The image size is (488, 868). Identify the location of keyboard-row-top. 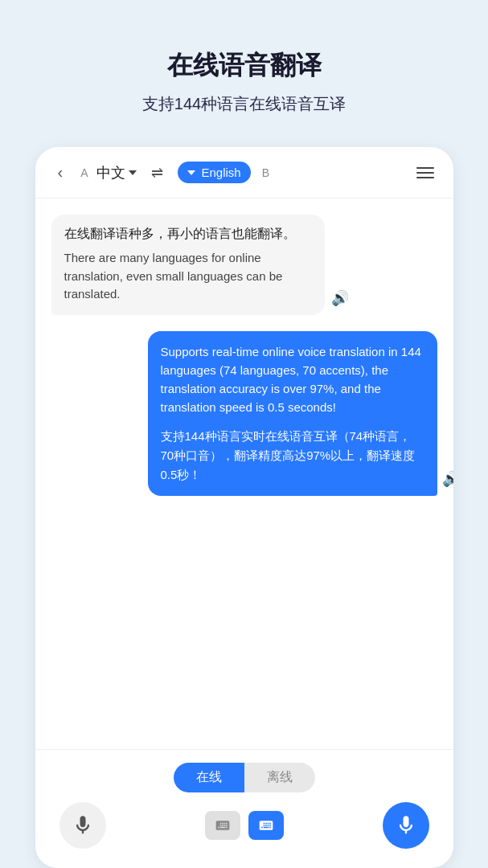
(244, 825).